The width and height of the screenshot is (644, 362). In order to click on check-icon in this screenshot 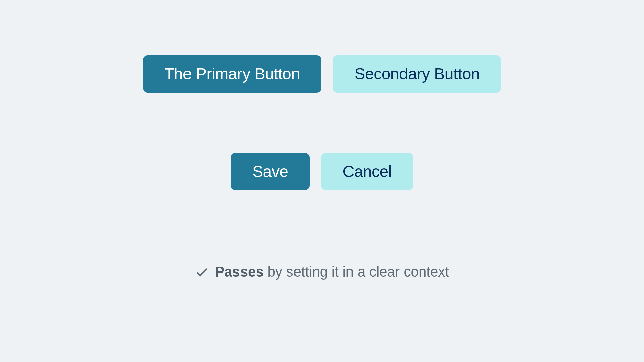, I will do `click(202, 272)`.